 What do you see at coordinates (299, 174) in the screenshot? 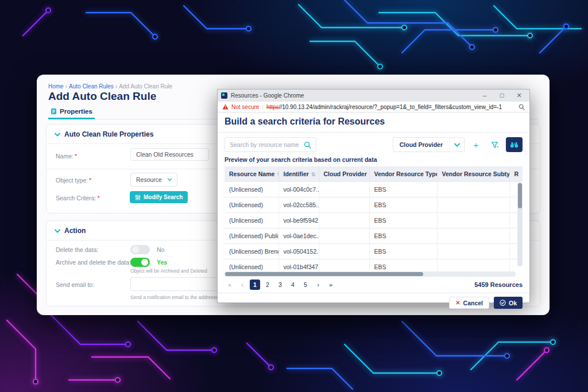
I see `column-header: Identifier⇅` at bounding box center [299, 174].